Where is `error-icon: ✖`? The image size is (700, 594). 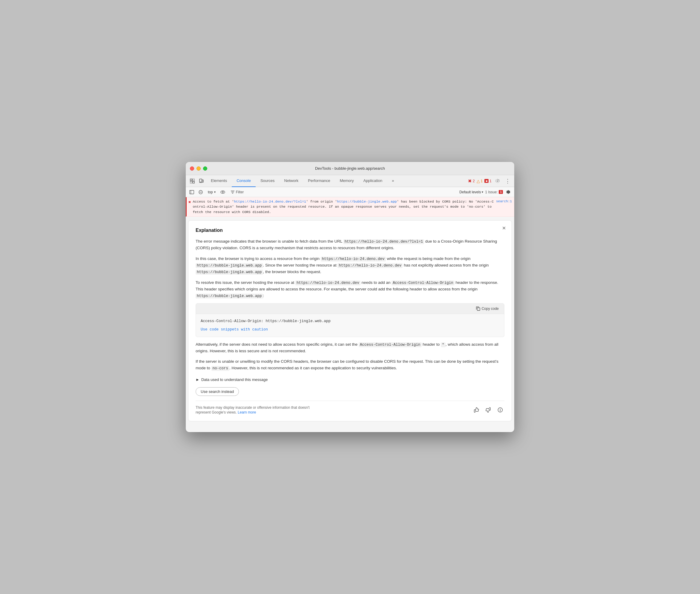
error-icon: ✖ is located at coordinates (190, 202).